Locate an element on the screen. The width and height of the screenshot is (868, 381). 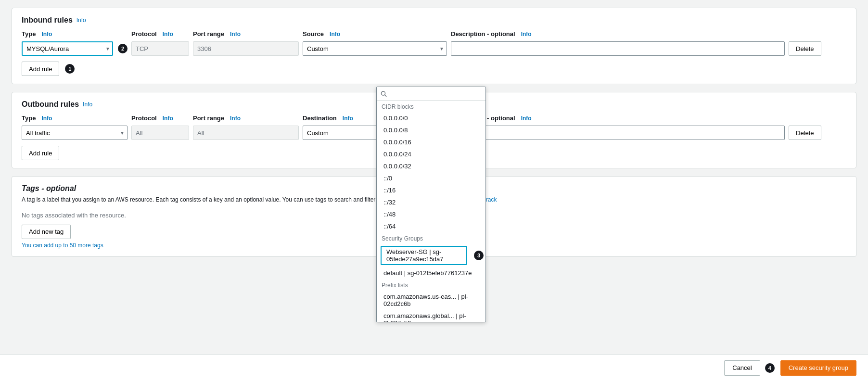
dropdown-item-prefix-global: com.amazonaws.global... | pl-3b927c52 is located at coordinates (431, 316).